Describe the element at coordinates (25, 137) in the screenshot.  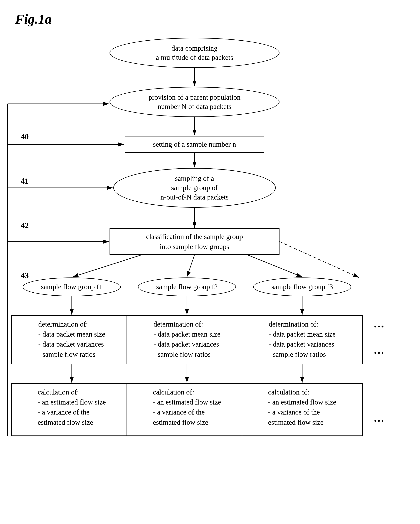
I see `label-40: 40` at that location.